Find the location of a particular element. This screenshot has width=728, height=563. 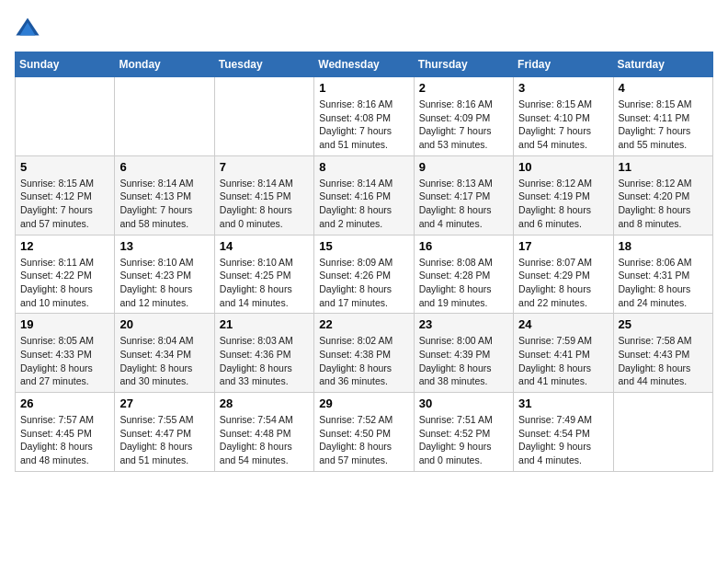

day-number: 24 is located at coordinates (563, 324).